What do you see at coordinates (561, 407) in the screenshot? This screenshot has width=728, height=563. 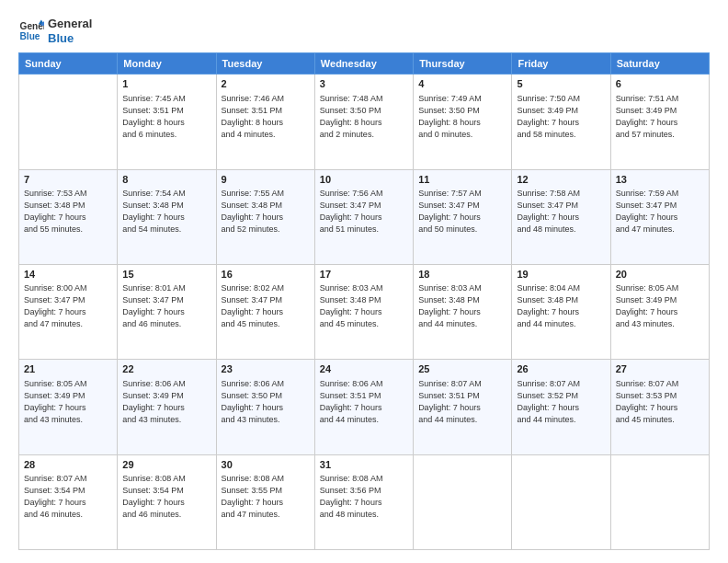 I see `calendar-cell: 26Sunrise: 8:07 AMSunset: 3:52 PMDayligh…` at bounding box center [561, 407].